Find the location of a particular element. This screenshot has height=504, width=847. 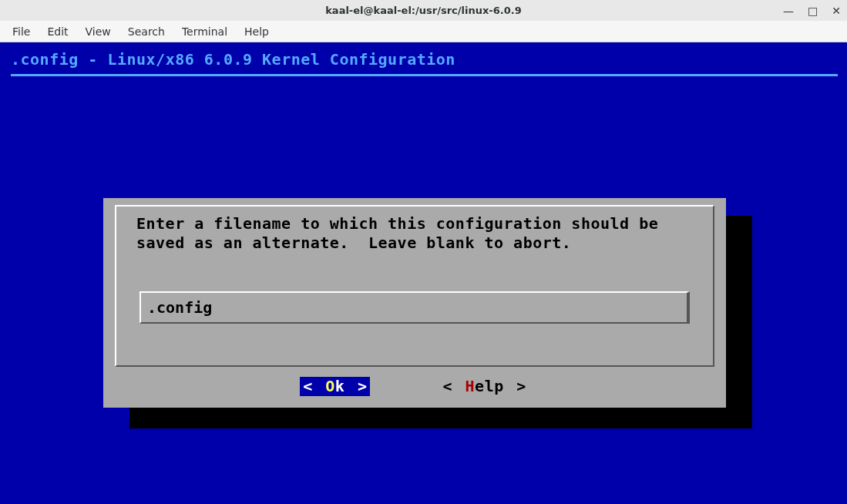

window-minimize-button: — is located at coordinates (788, 11).